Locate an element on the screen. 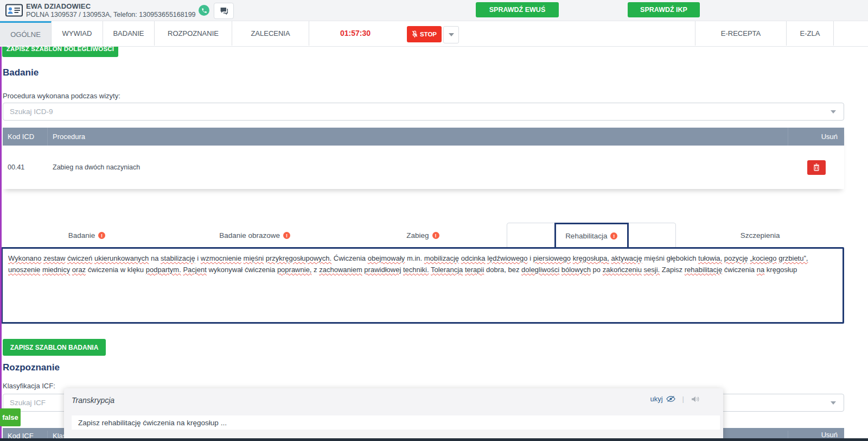 The image size is (868, 441). delete-procedure-button is located at coordinates (816, 167).